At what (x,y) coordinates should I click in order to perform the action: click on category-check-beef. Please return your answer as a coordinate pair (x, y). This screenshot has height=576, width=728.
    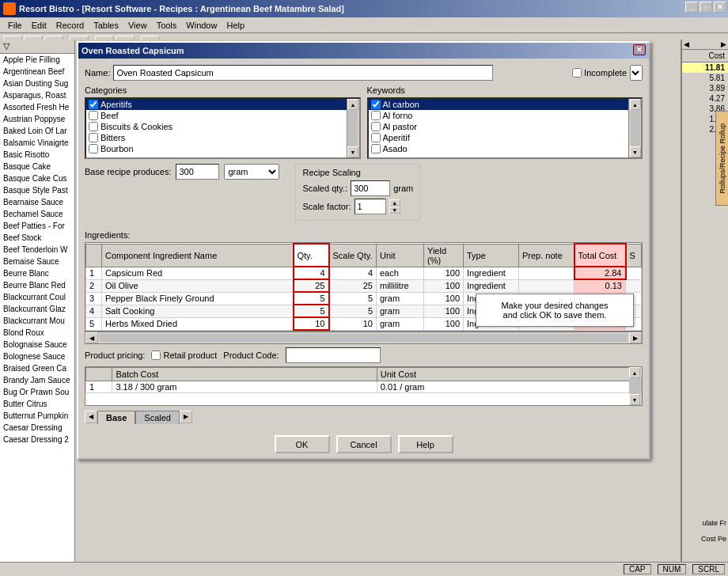
    Looking at the image, I should click on (93, 116).